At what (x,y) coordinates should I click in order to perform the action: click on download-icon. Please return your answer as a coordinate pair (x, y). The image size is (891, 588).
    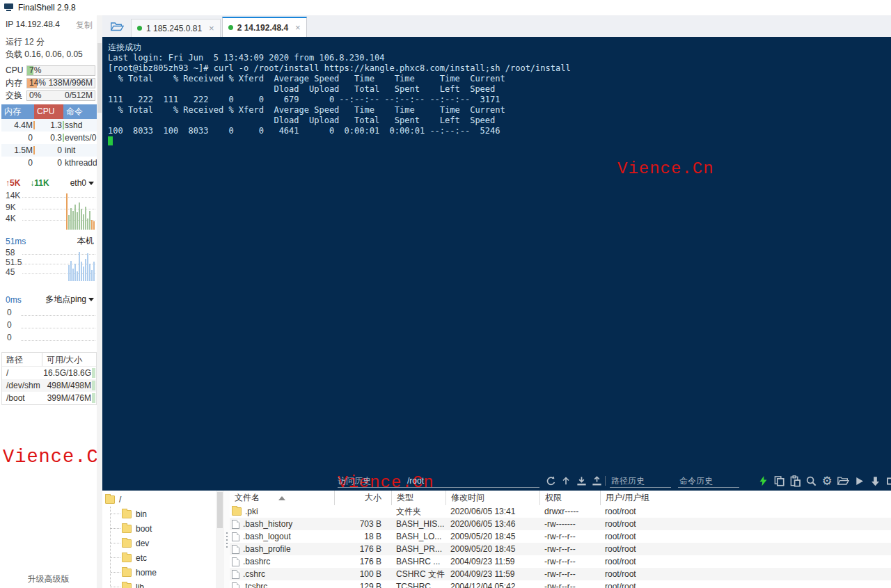
    Looking at the image, I should click on (581, 481).